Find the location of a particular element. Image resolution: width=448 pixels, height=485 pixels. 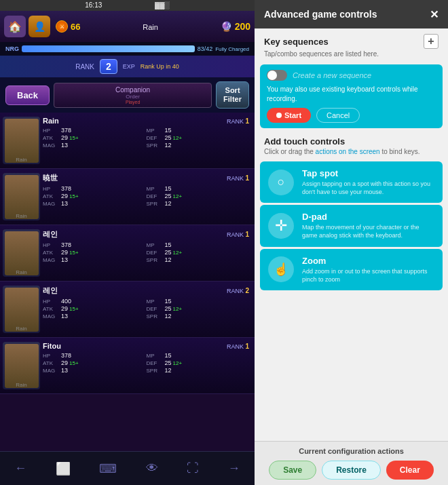

config-buttons: Save Restore Clear is located at coordinates (352, 470).